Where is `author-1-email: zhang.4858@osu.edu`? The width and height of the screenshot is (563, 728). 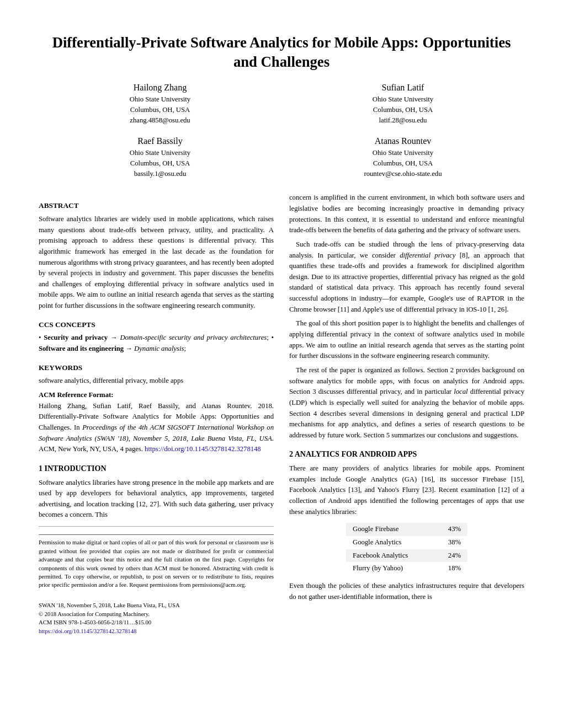
author-1-email: zhang.4858@osu.edu is located at coordinates (160, 120).